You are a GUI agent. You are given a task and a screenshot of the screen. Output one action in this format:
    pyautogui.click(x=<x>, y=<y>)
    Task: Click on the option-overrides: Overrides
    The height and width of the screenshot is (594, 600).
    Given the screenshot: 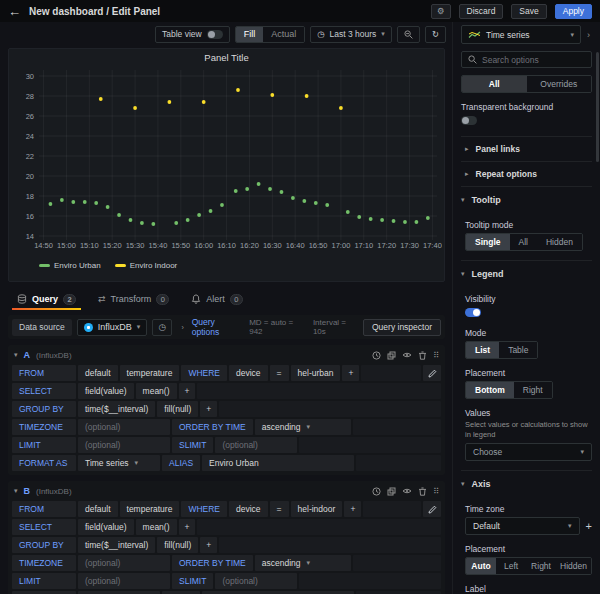 What is the action you would take?
    pyautogui.click(x=560, y=84)
    